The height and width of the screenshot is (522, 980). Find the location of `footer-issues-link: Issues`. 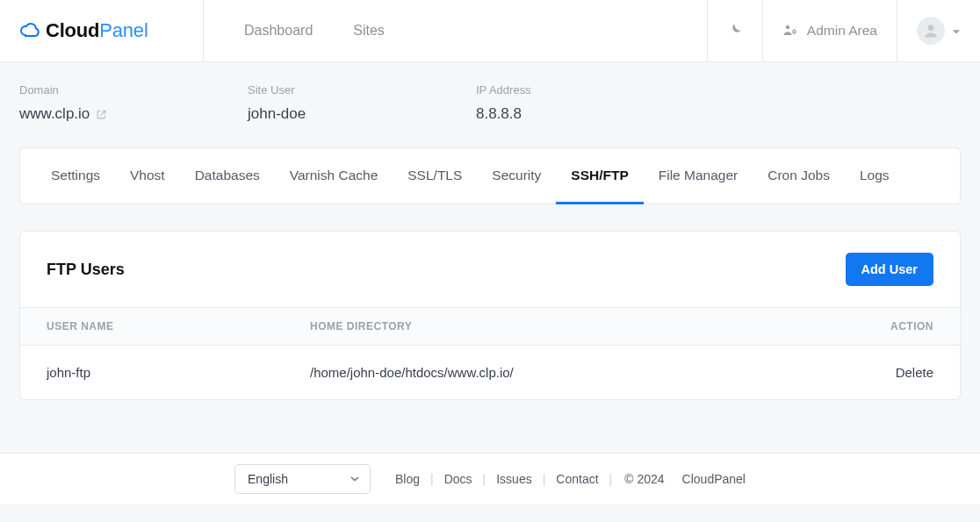

footer-issues-link: Issues is located at coordinates (514, 479).